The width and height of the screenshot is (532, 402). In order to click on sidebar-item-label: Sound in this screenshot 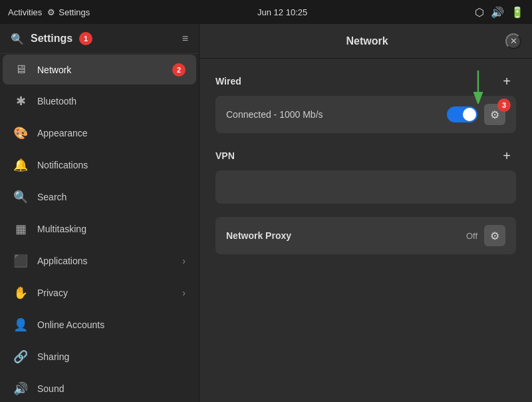, I will do `click(112, 389)`.